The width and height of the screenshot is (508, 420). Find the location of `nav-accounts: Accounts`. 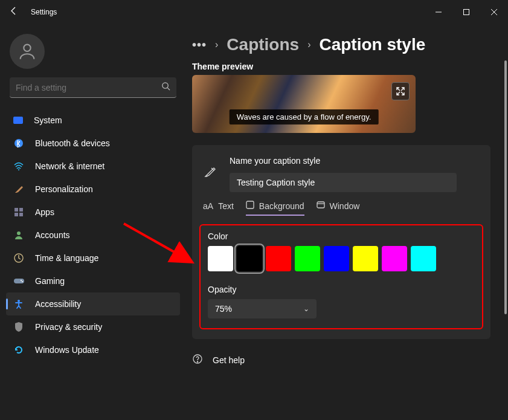

nav-accounts: Accounts is located at coordinates (93, 235).